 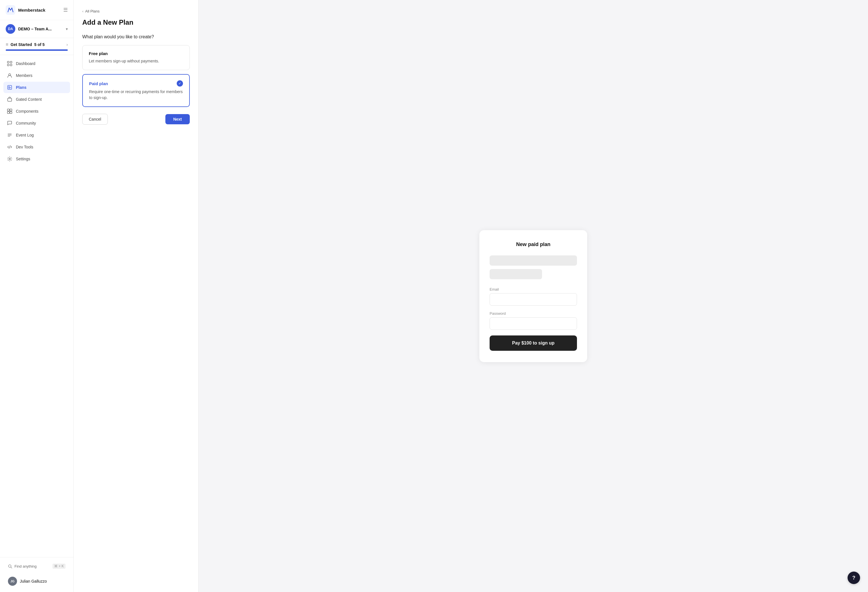 What do you see at coordinates (136, 58) in the screenshot?
I see `free-plan-option: Free plan Let members sign-up without pa…` at bounding box center [136, 58].